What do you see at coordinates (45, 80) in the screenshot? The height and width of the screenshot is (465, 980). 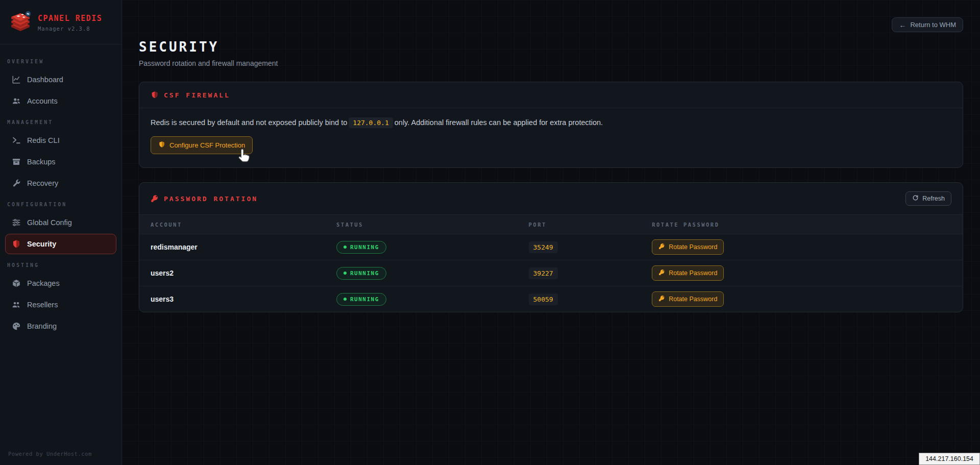 I see `sidebar-item-label: Dashboard` at bounding box center [45, 80].